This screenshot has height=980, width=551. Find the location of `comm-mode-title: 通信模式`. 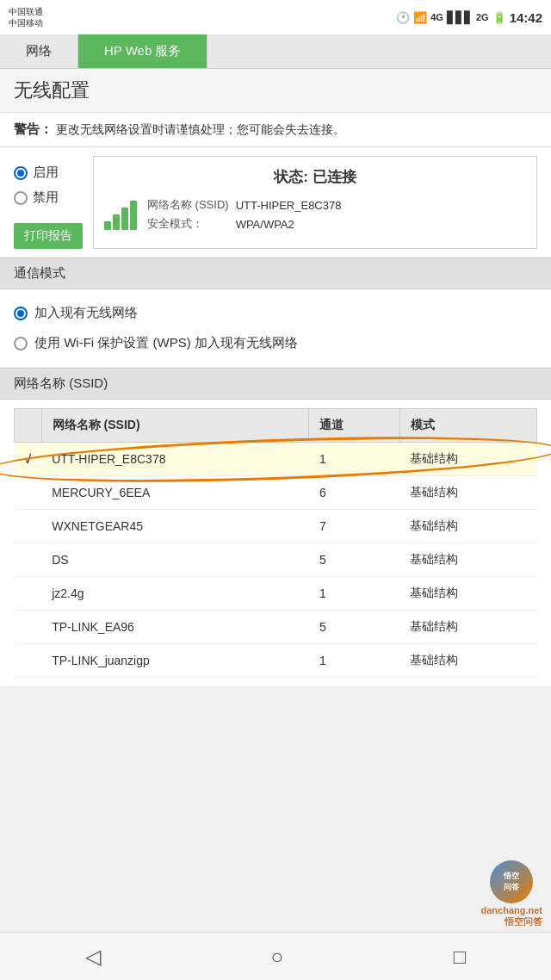

comm-mode-title: 通信模式 is located at coordinates (40, 272).